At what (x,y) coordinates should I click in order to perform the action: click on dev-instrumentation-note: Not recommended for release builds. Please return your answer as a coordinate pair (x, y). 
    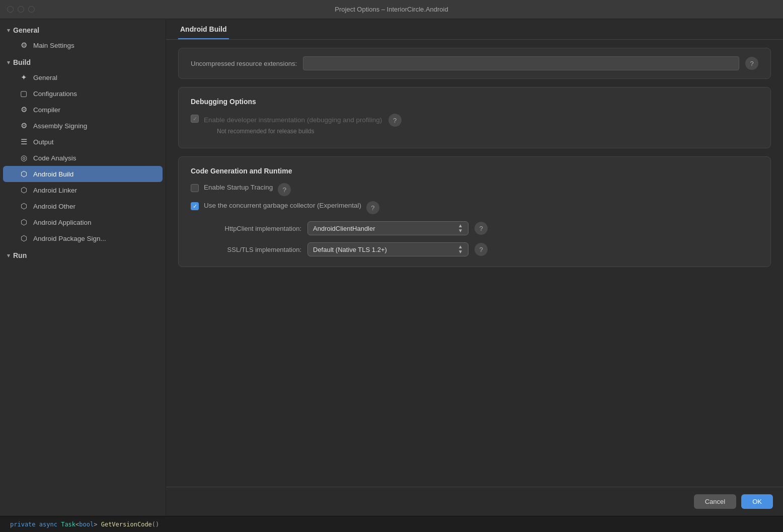
    Looking at the image, I should click on (303, 131).